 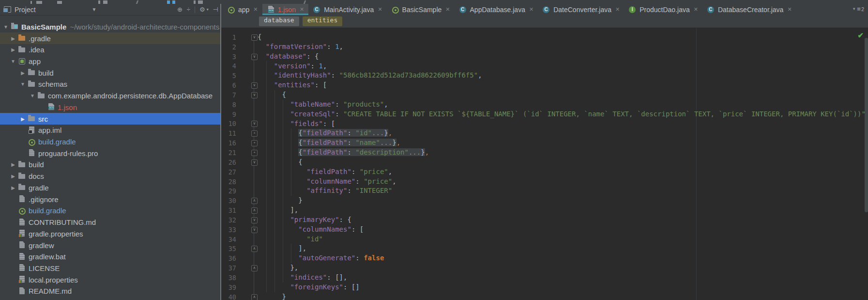 I want to click on tree-item-proguard-rules-pro: proguard-rules.pro, so click(x=110, y=153).